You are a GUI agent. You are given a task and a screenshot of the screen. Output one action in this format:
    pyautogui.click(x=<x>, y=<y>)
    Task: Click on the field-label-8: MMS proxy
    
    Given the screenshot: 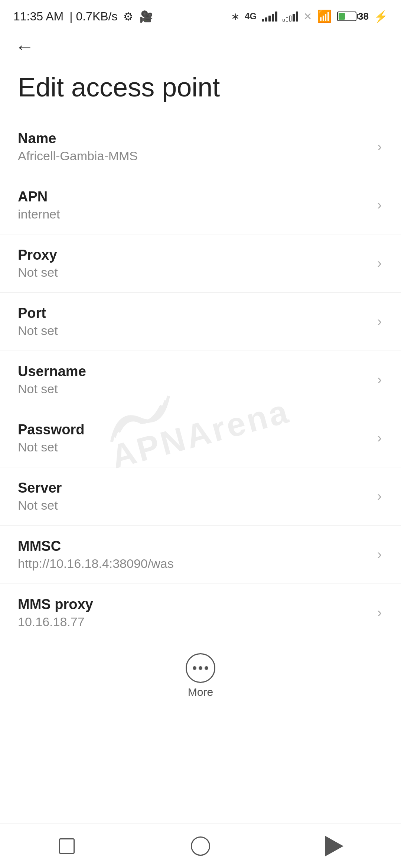 What is the action you would take?
    pyautogui.click(x=194, y=605)
    